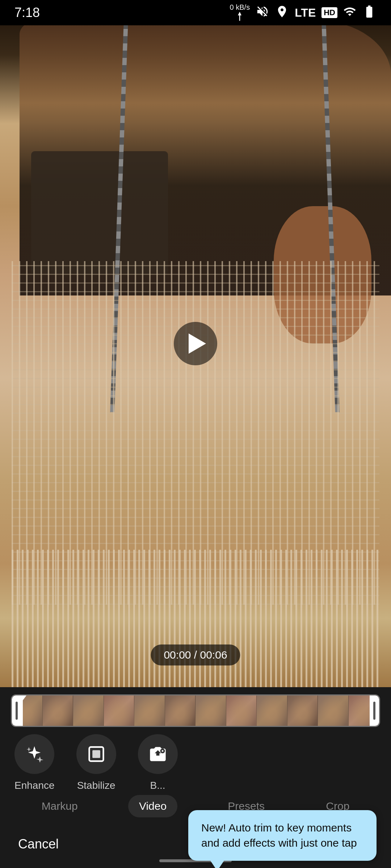 The height and width of the screenshot is (868, 391). Describe the element at coordinates (158, 786) in the screenshot. I see `snapshot-label: B...` at that location.